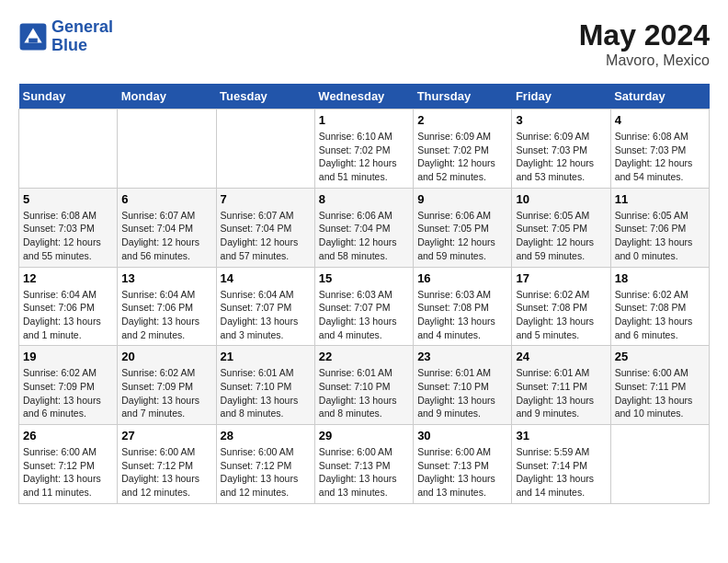 The height and width of the screenshot is (563, 728). Describe the element at coordinates (660, 315) in the screenshot. I see `day-info: Sunrise: 6:02 AMSunset: 7:08 PMDaylight:…` at that location.